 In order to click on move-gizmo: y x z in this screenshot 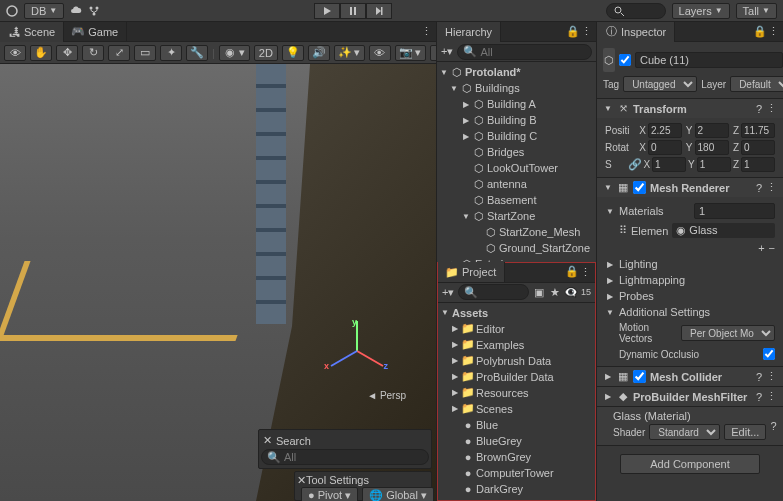, I will do `click(356, 351)`.